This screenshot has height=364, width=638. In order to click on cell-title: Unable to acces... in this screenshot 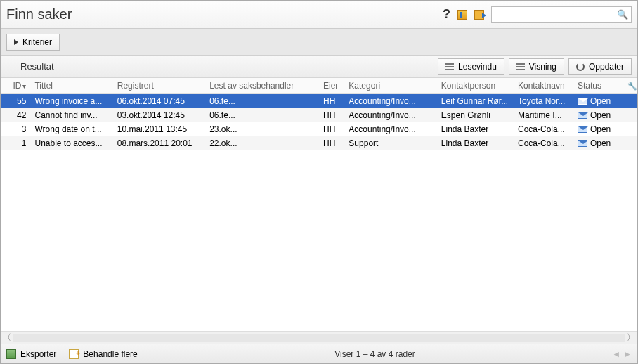, I will do `click(72, 143)`.